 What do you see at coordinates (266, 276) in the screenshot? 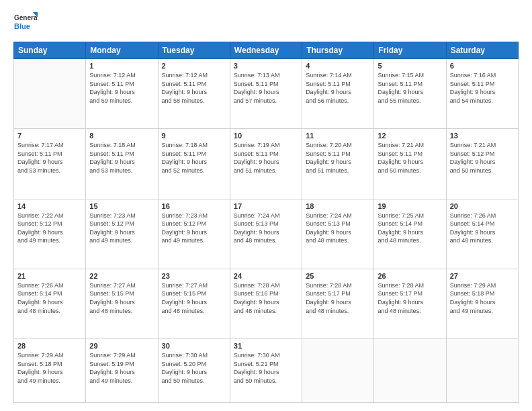
I see `day-number: 24` at bounding box center [266, 276].